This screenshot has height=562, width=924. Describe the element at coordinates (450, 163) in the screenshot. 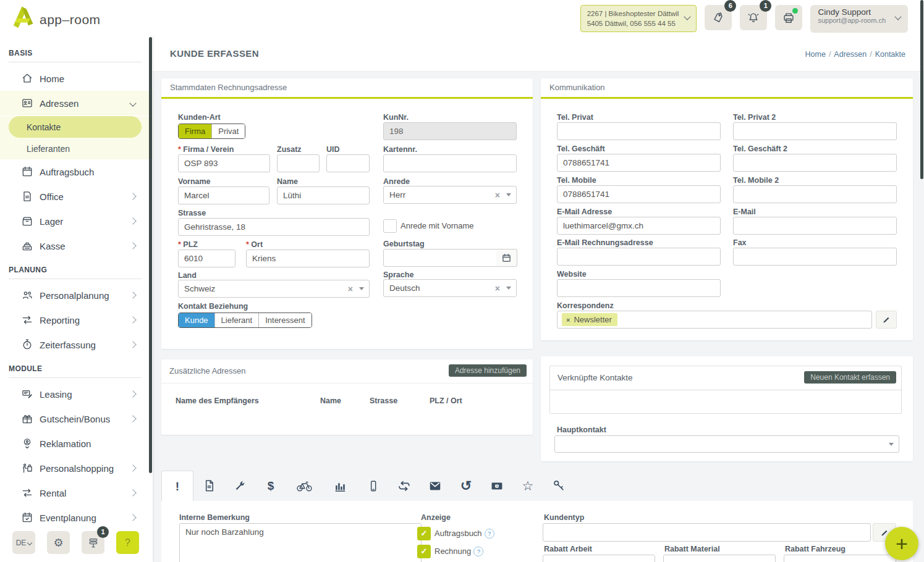

I see `kartennr-field` at that location.